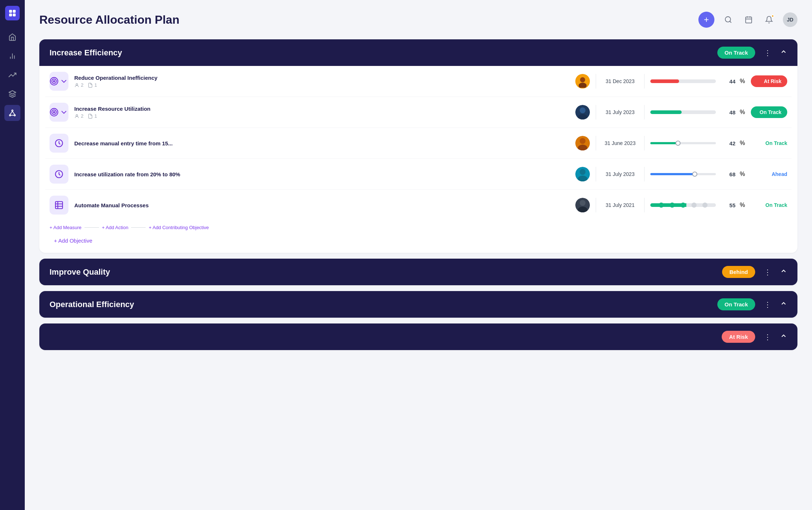  Describe the element at coordinates (768, 337) in the screenshot. I see `group-more-menu-button-4: ⋮` at that location.